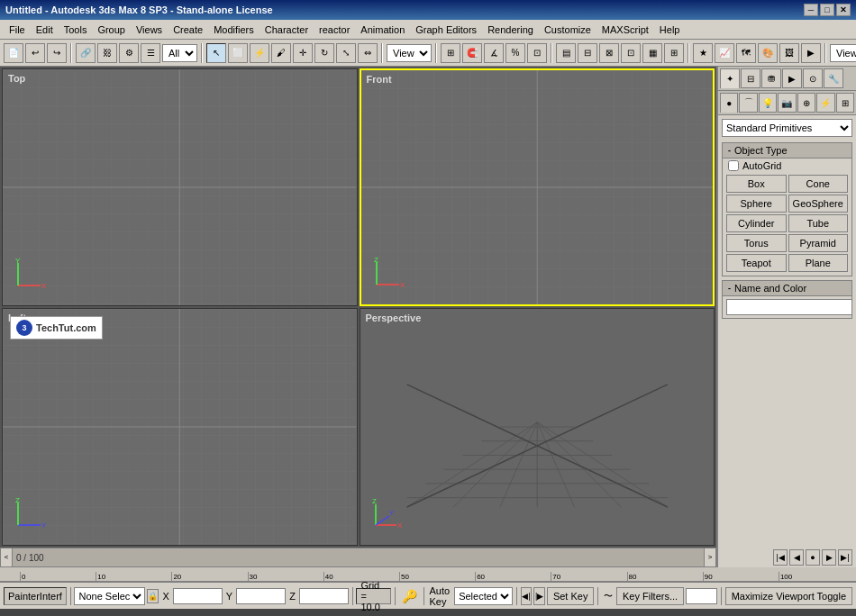  I want to click on y-input, so click(261, 596).